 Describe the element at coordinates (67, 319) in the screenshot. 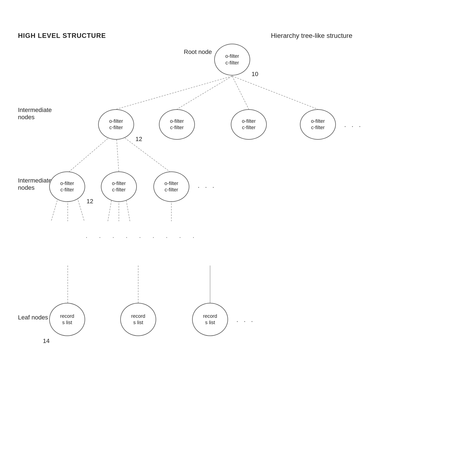

I see `leaf-node-1: record s list` at that location.